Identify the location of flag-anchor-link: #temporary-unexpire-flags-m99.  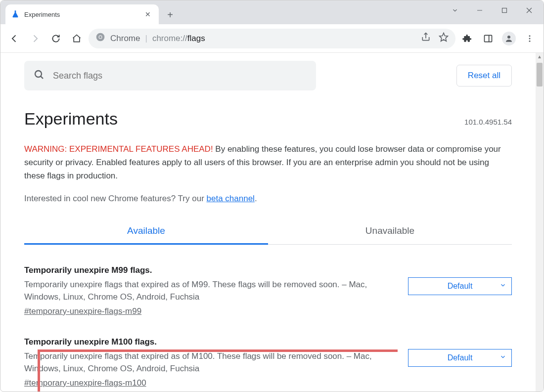
(83, 311).